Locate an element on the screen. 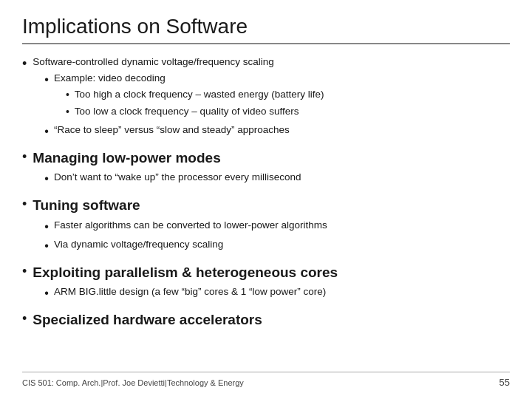  slide-footer: CIS 501: Comp. Arch. | Prof. Joe Deviett… is located at coordinates (266, 380).